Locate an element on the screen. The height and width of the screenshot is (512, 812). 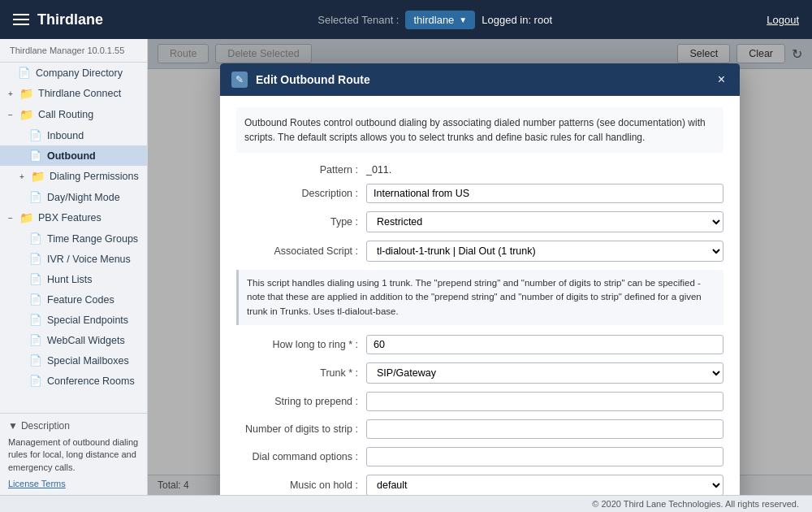
description-toggle: ▼ Description is located at coordinates (73, 426).